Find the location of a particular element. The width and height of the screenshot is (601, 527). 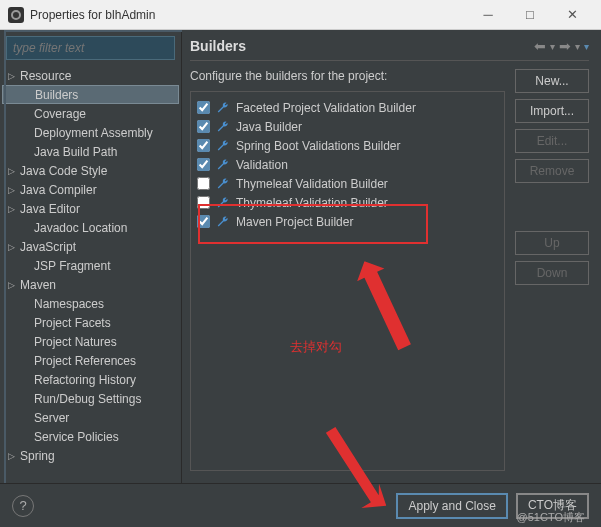

tree-item-label: Builders is located at coordinates (56, 95).